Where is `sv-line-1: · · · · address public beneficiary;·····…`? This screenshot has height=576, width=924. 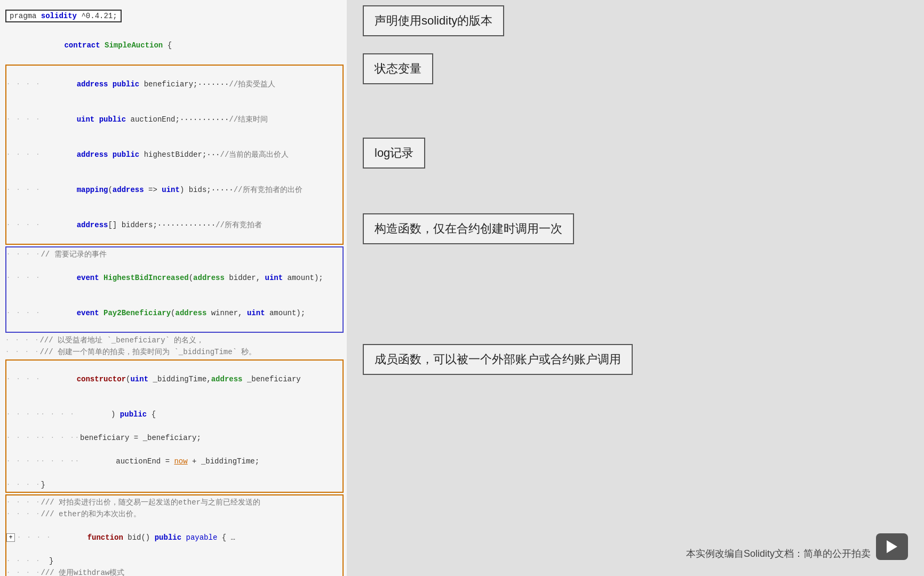 sv-line-1: · · · · address public beneficiary;·····… is located at coordinates (174, 84).